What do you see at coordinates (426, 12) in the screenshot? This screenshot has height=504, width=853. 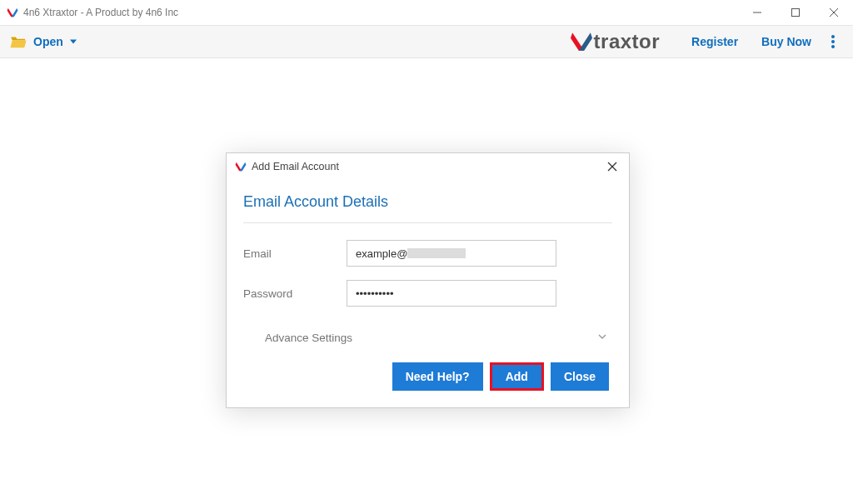 I see `window-titlebar: 4n6 Xtraxtor - A Product by 4n6 Inc` at bounding box center [426, 12].